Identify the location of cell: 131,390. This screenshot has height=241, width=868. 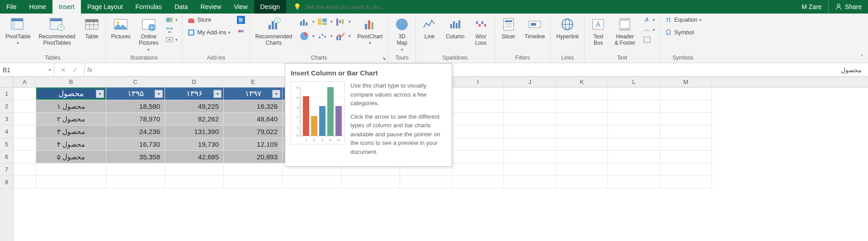
(194, 132).